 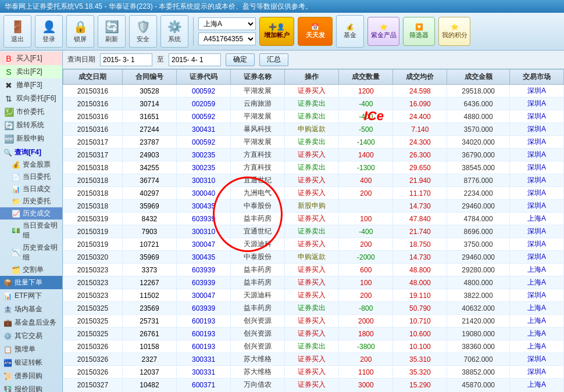 I want to click on col-market: 交易市场, so click(x=536, y=77).